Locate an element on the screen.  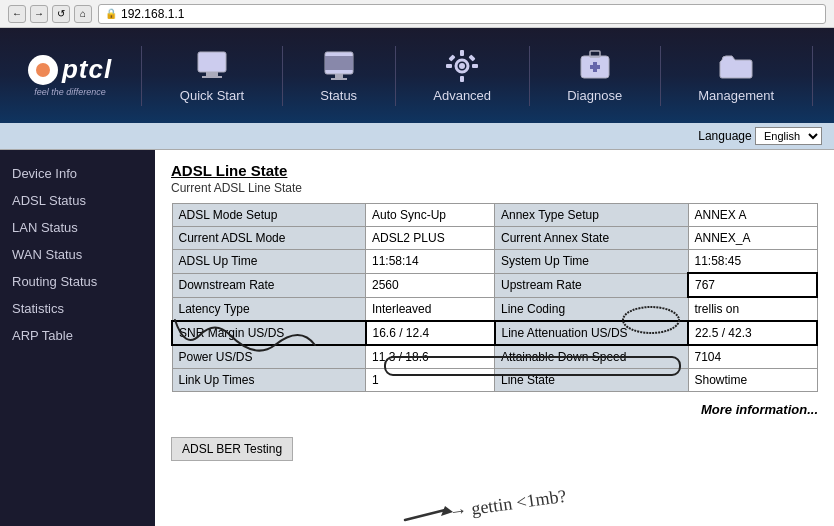
label-cell: ADSL Up Time is located at coordinates (269, 262).